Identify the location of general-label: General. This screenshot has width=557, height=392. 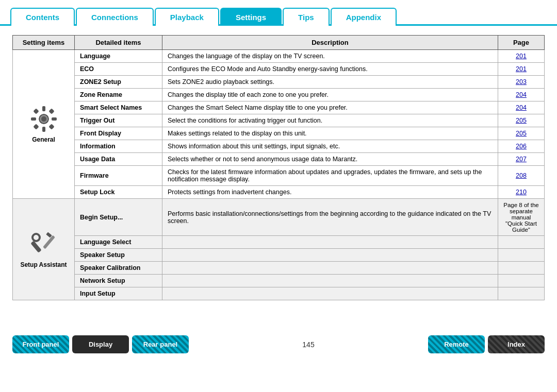
(43, 140).